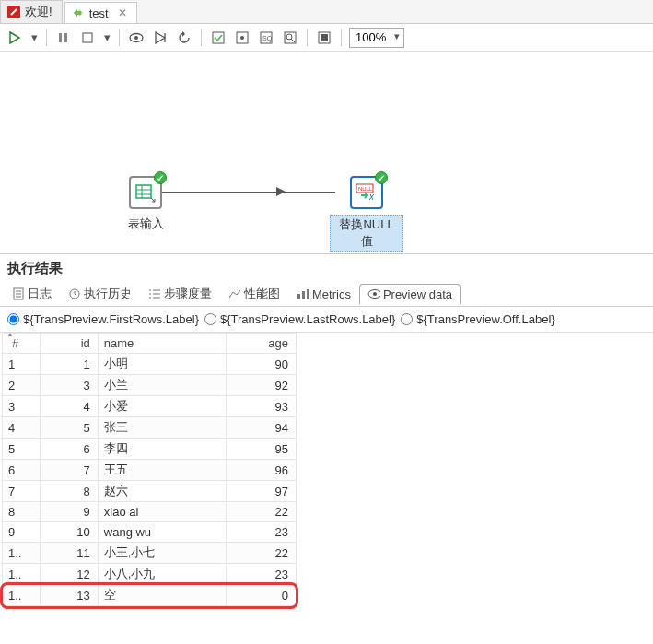 Image resolution: width=653 pixels, height=644 pixels. I want to click on tab-test: test ✕, so click(101, 13).